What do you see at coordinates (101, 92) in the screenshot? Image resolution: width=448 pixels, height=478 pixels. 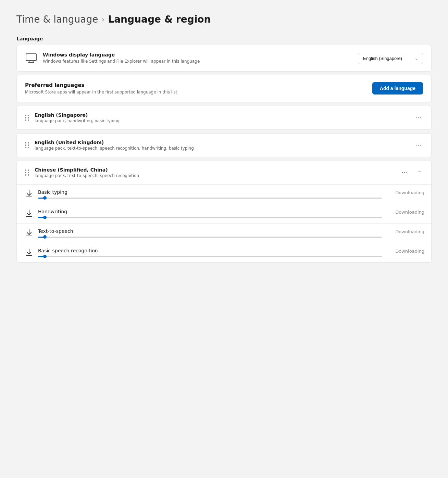 I see `preferred-languages-subtitle: Microsoft Store apps will appear in the …` at bounding box center [101, 92].